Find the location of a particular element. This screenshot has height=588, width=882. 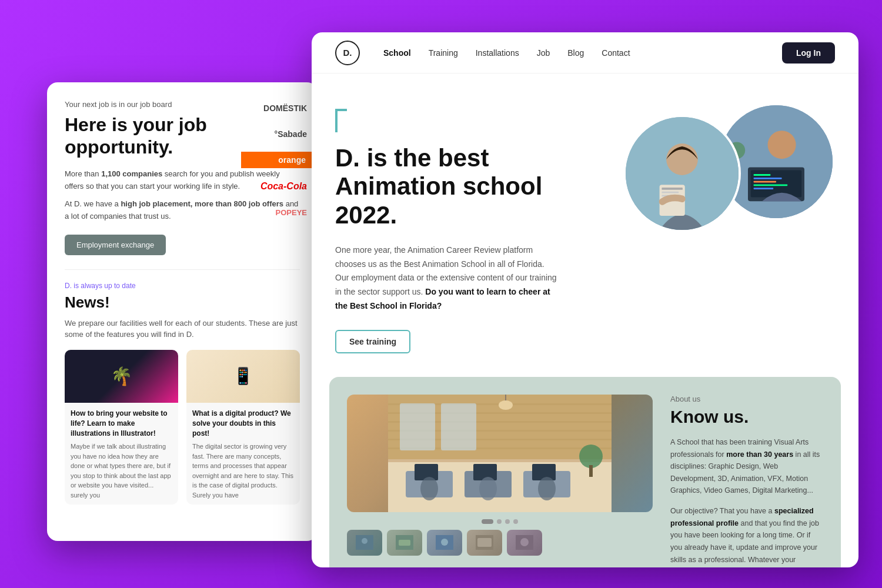

employment-exchange-button: Employment exchange is located at coordinates (115, 245).